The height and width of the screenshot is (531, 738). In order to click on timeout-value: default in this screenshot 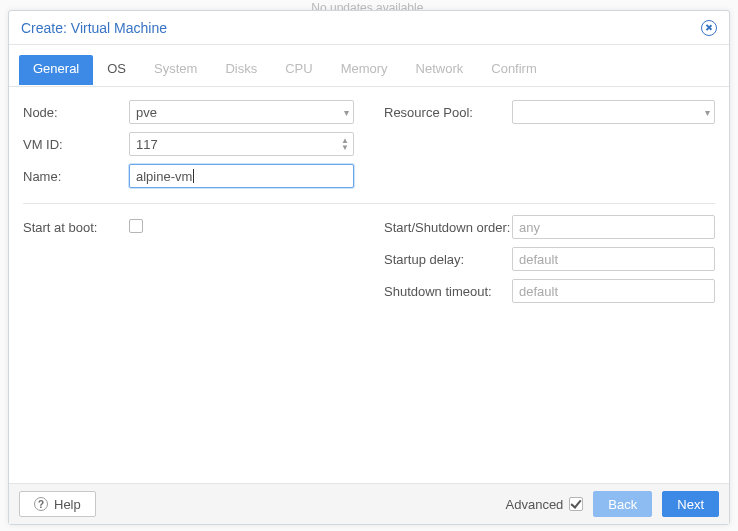, I will do `click(538, 292)`.